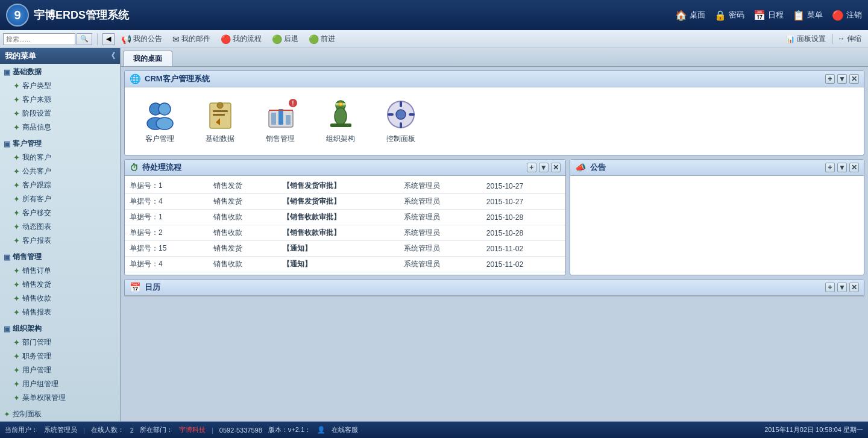  Describe the element at coordinates (60, 86) in the screenshot. I see `sidebar-item-customer-type: ✦ 客户类型` at that location.